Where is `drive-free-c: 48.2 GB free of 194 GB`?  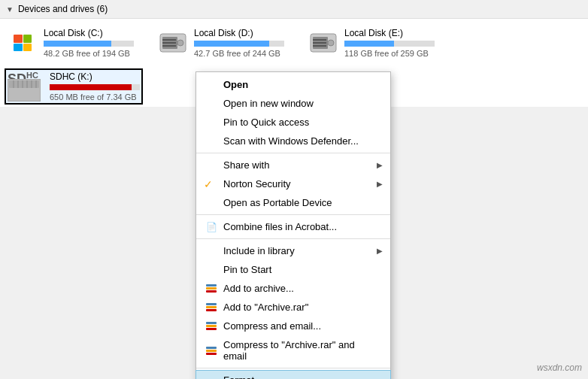 drive-free-c: 48.2 GB free of 194 GB is located at coordinates (89, 53).